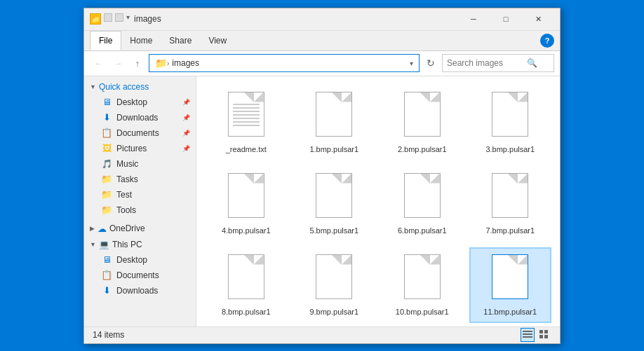 The width and height of the screenshot is (644, 351). Describe the element at coordinates (246, 117) in the screenshot. I see `file-icon-txt` at that location.